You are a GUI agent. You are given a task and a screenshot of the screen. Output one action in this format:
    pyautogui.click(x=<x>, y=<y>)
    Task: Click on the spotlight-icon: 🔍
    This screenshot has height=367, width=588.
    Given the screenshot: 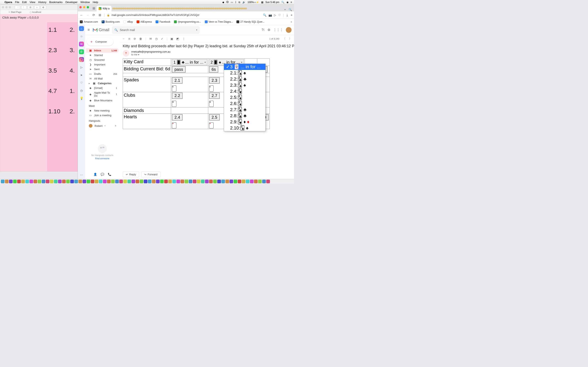 What is the action you would take?
    pyautogui.click(x=283, y=2)
    